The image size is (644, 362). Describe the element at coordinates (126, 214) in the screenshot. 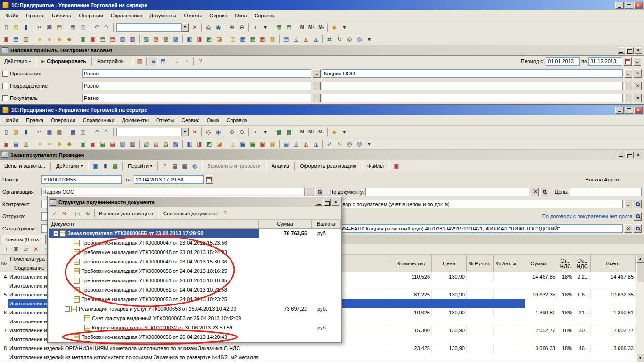

I see `show-for-current-button: Вывести для текущего` at that location.